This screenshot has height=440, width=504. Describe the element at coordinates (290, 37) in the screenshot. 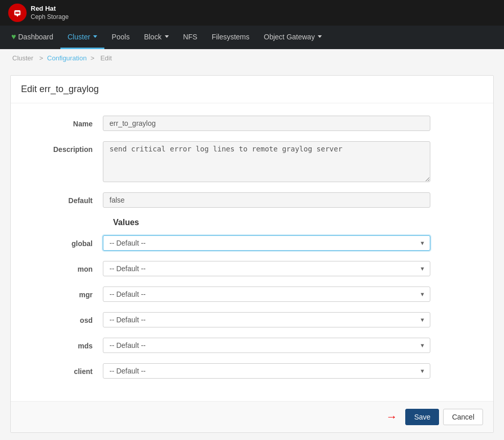

I see `nav-object-gateway-label: Object Gateway` at that location.